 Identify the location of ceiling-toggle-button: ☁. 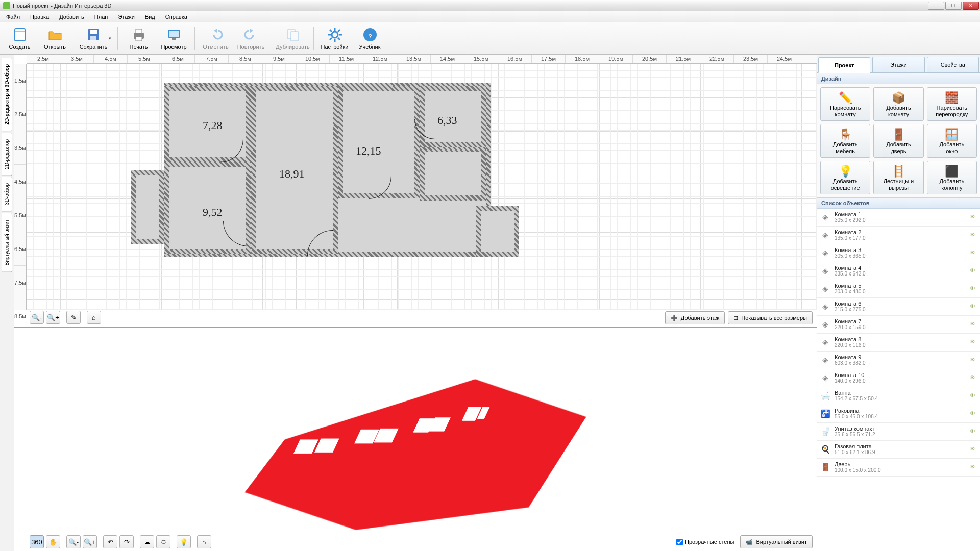
(147, 542).